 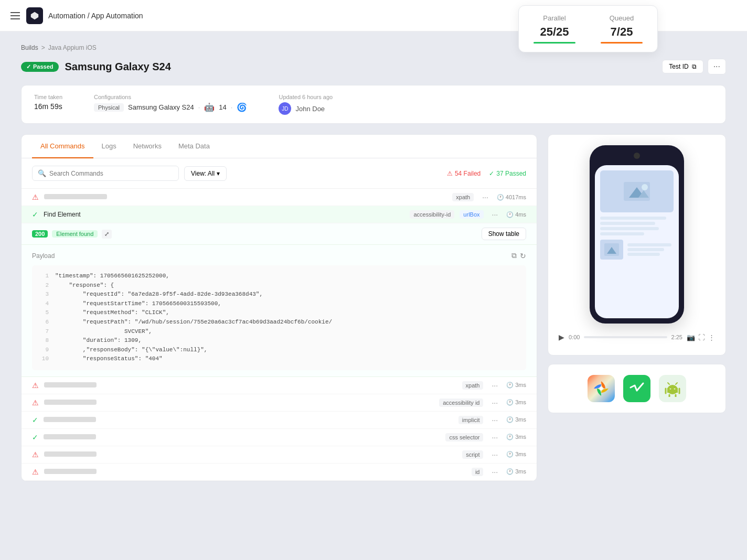 I want to click on mountain-icon, so click(x=637, y=191).